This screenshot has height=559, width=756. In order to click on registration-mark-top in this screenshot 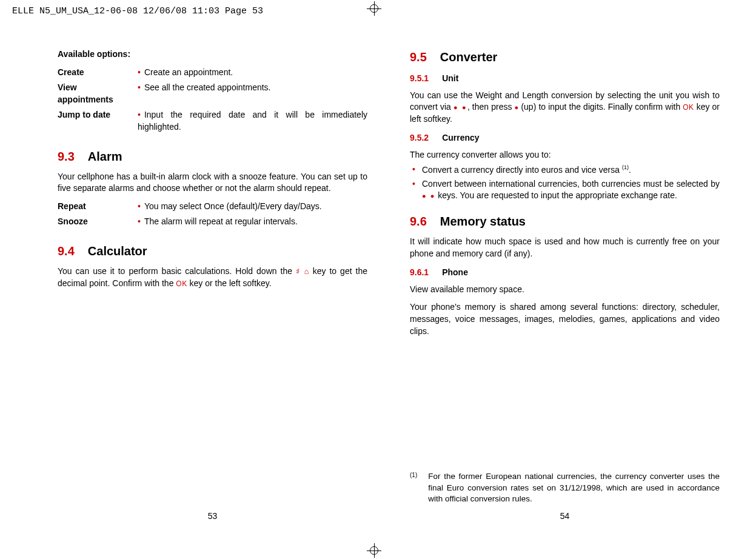, I will do `click(374, 8)`.